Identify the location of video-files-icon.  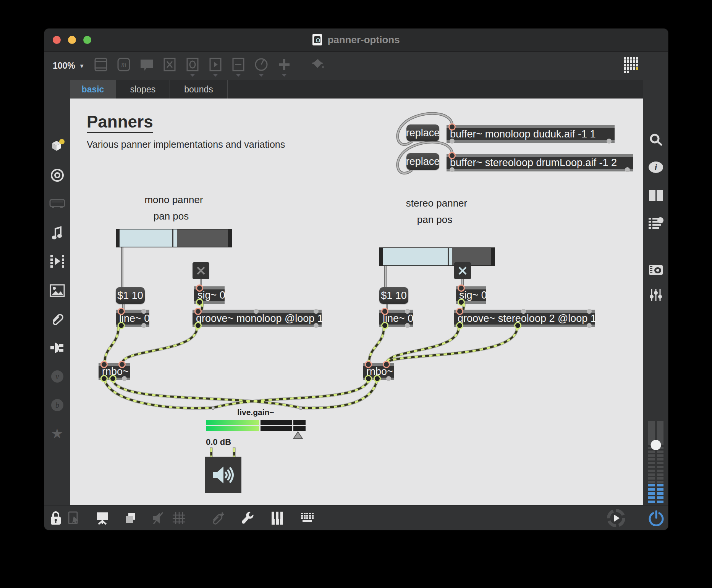
(57, 261).